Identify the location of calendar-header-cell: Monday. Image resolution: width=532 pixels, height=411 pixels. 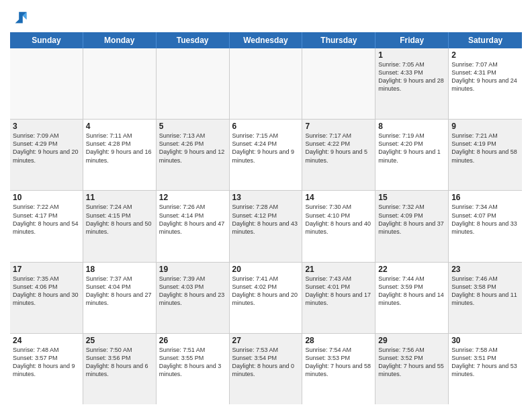
(120, 40).